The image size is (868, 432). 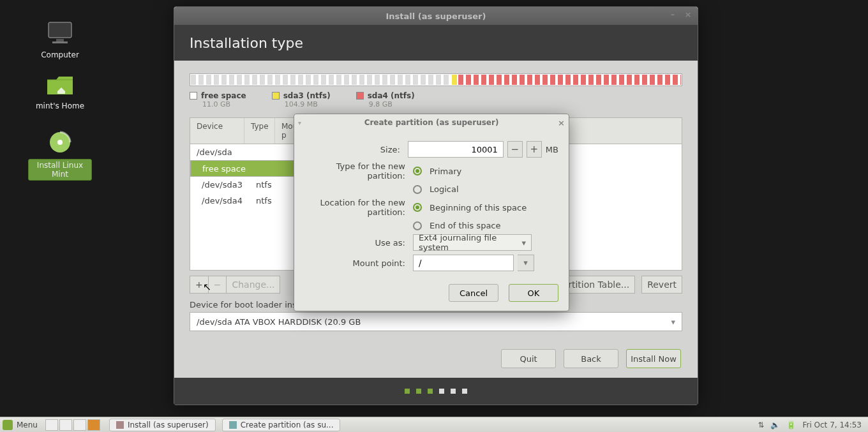 I want to click on minimize-button: –, so click(x=673, y=15).